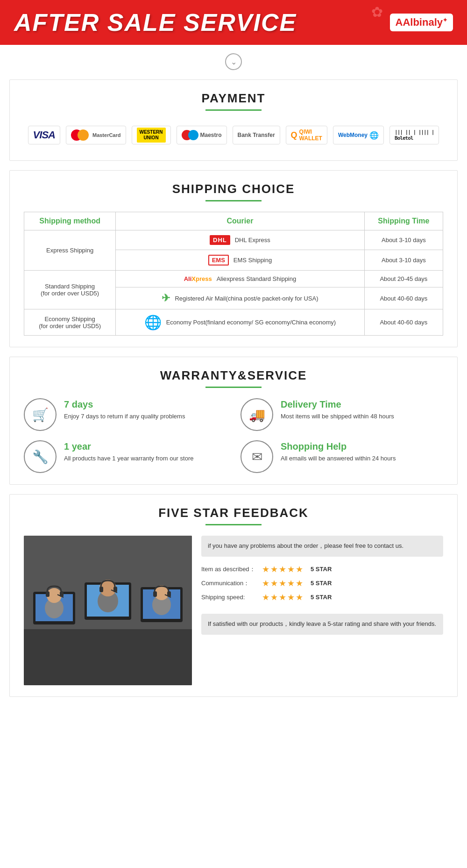  What do you see at coordinates (403, 240) in the screenshot?
I see `time-dhl: About 3-10 days` at bounding box center [403, 240].